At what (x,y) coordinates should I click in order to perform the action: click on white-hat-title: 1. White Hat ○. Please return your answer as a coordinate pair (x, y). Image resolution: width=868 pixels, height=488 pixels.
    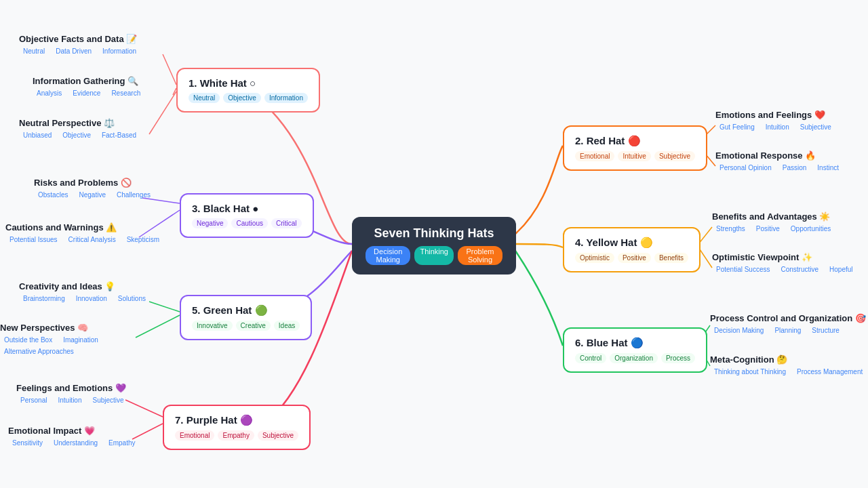
    Looking at the image, I should click on (248, 83).